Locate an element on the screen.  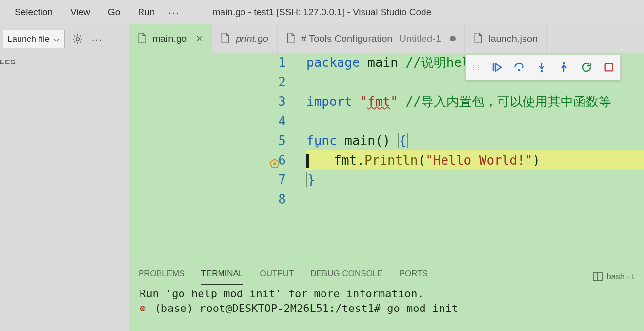
terminal-line: ⊗ (base) root@DESKTOP-2M26L51:/test1# go… is located at coordinates (392, 309).